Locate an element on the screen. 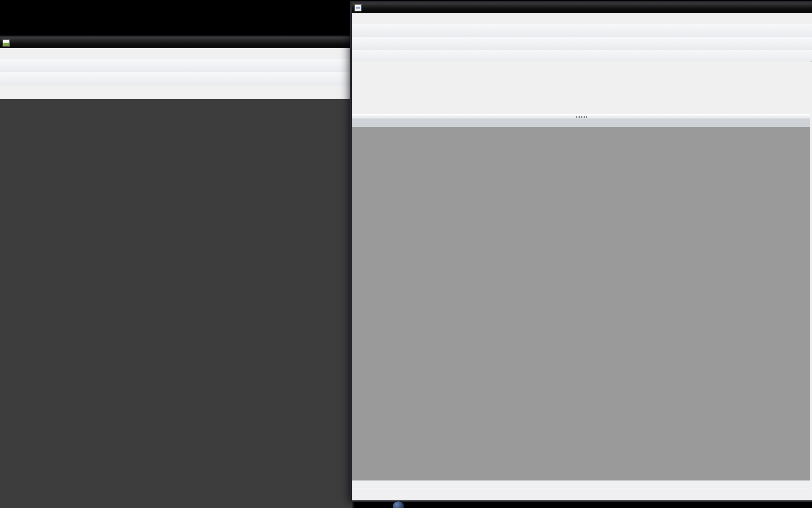  splitter-grip-icon is located at coordinates (582, 117).